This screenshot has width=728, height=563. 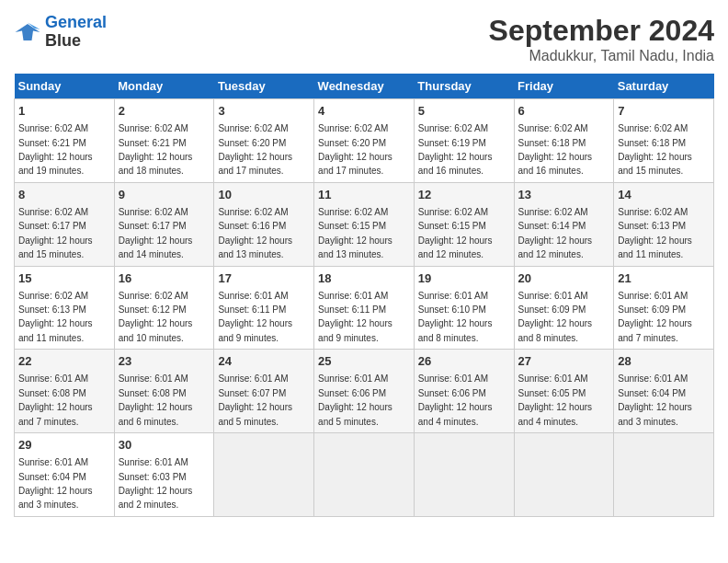 What do you see at coordinates (28, 32) in the screenshot?
I see `logo-icon` at bounding box center [28, 32].